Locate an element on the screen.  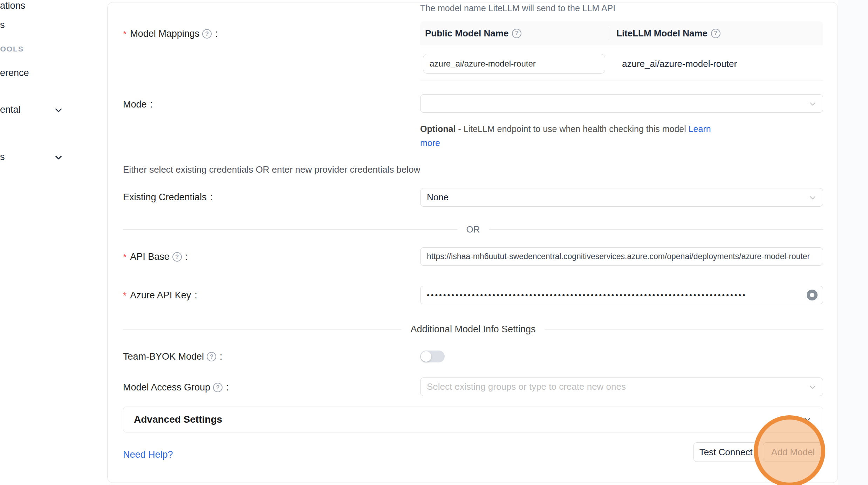
public-model-name-input is located at coordinates (514, 64).